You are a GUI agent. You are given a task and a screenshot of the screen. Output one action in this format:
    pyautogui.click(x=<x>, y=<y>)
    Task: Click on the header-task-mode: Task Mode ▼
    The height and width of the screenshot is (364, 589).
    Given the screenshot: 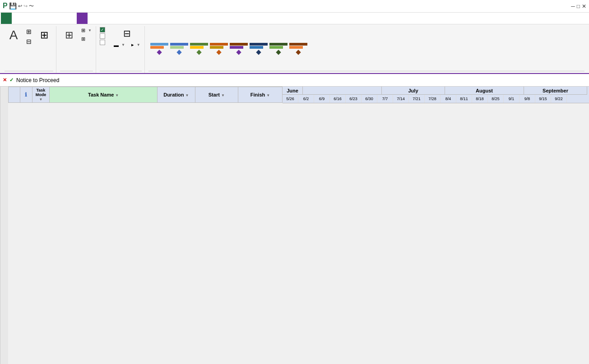 What is the action you would take?
    pyautogui.click(x=41, y=95)
    